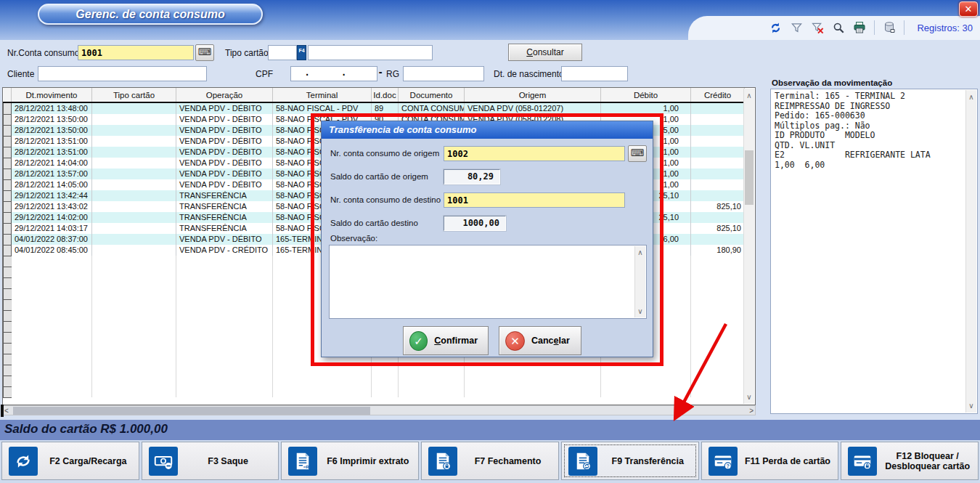 The height and width of the screenshot is (483, 980). I want to click on confirmar-button: ✓ Confirmar, so click(446, 341).